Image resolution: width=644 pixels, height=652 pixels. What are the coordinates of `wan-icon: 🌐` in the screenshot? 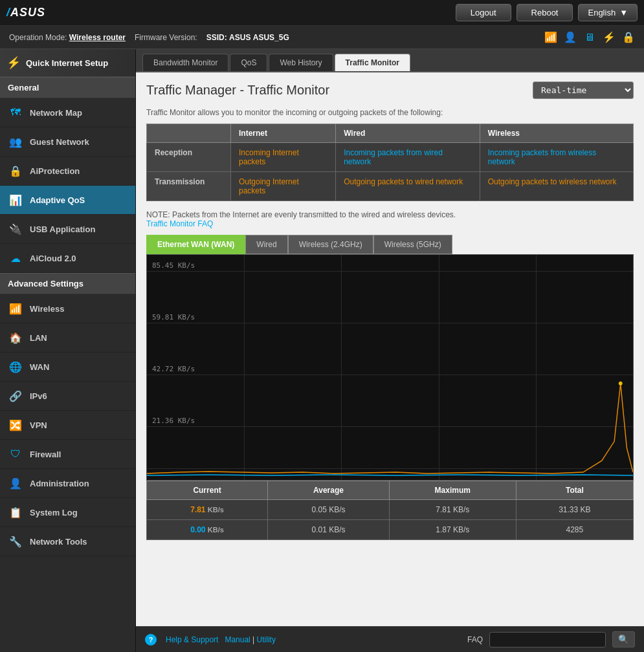 It's located at (16, 367).